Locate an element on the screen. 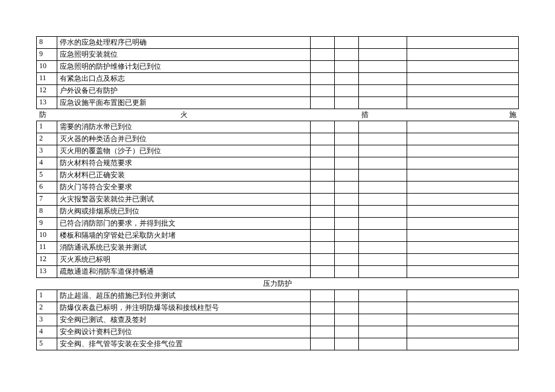  table-row: 8防火阀或排烟系统已到位 is located at coordinates (278, 212).